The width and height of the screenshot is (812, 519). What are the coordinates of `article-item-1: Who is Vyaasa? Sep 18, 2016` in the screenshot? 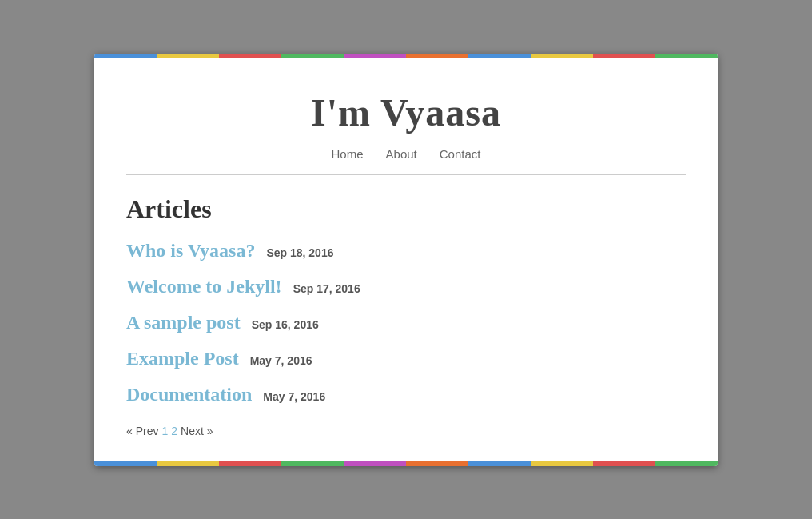 It's located at (406, 251).